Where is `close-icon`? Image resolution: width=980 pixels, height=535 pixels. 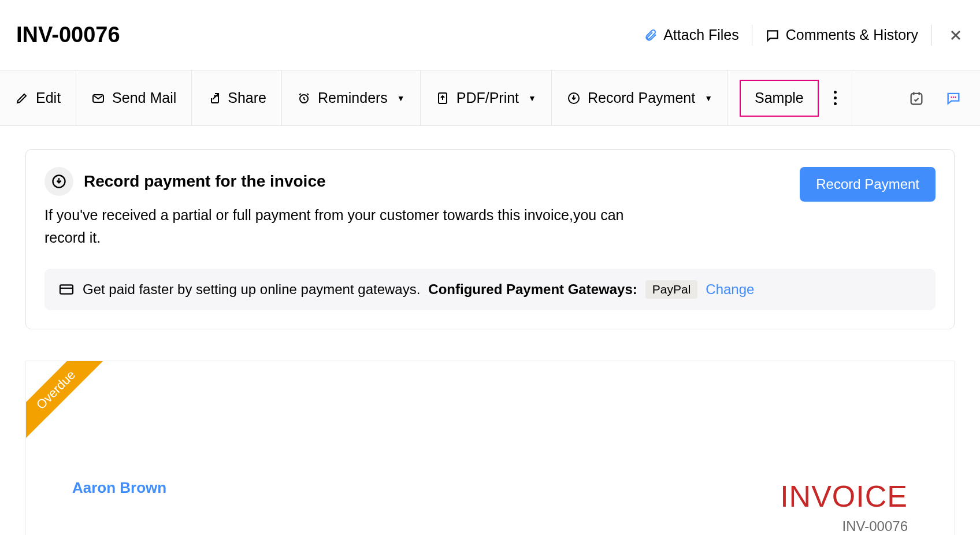
close-icon is located at coordinates (956, 35).